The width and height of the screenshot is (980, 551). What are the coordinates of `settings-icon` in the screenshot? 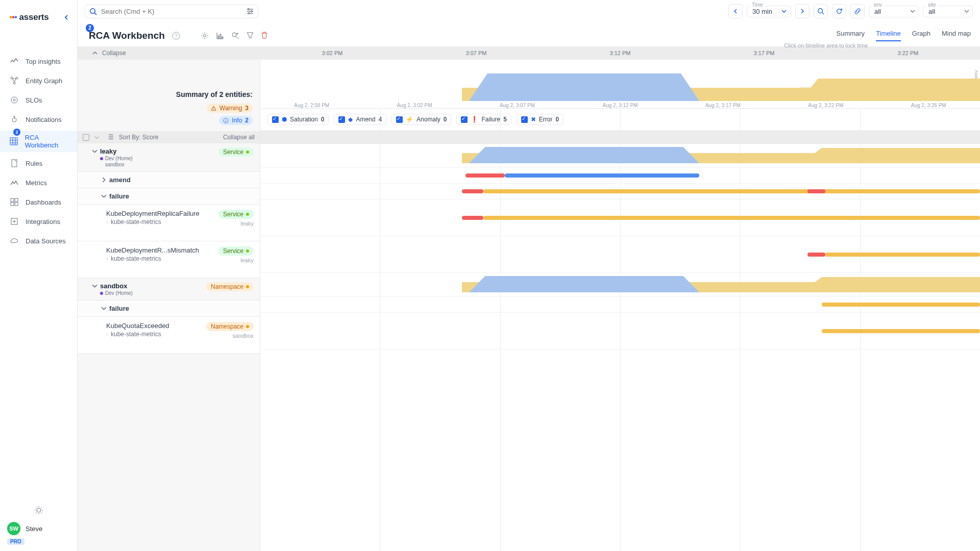 It's located at (205, 36).